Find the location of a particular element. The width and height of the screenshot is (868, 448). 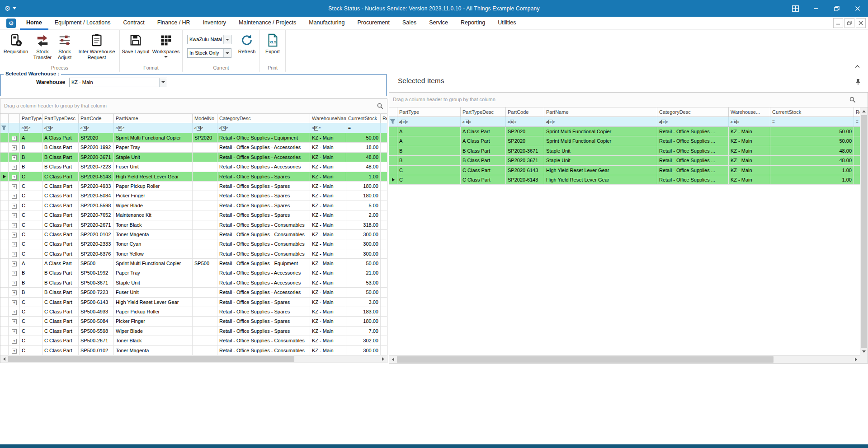

mdi-restore-button is located at coordinates (849, 23).